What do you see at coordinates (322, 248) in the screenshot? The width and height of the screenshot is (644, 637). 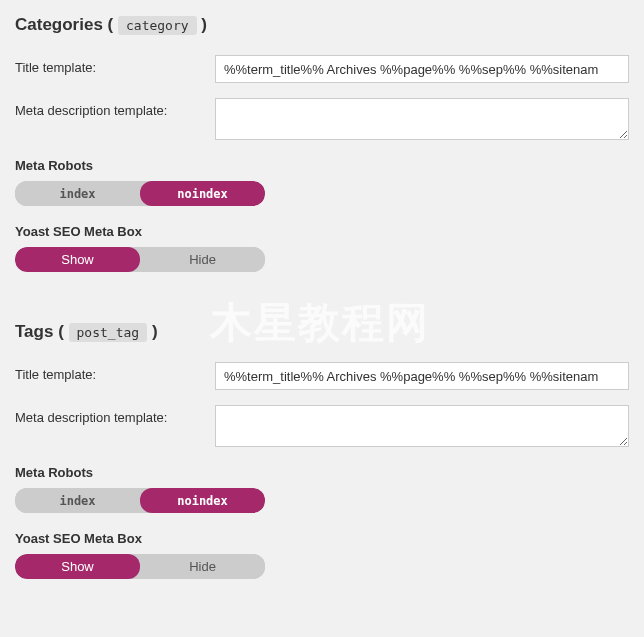 I see `categories-yoast-box-group: Yoast SEO Meta Box Show Hide` at bounding box center [322, 248].